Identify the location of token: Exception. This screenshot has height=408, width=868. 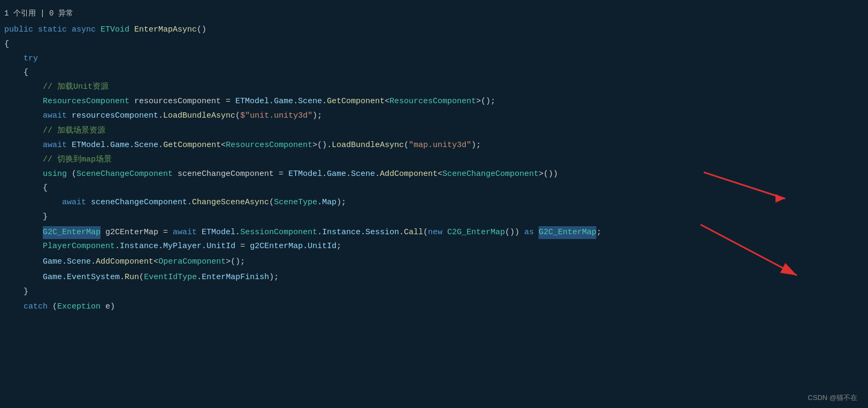
(79, 307).